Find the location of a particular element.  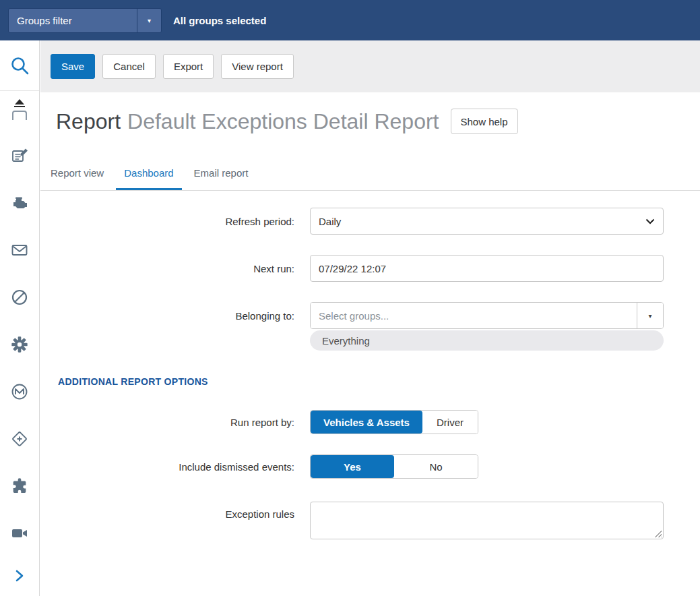

scroll-up-icon is located at coordinates (20, 102).